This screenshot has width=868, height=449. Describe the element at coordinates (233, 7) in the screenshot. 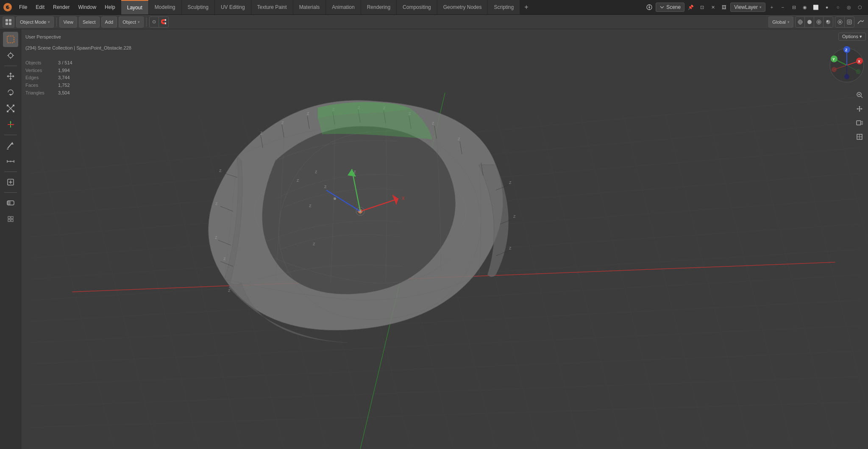

I see `tab-uv-editing: UV Editing` at that location.